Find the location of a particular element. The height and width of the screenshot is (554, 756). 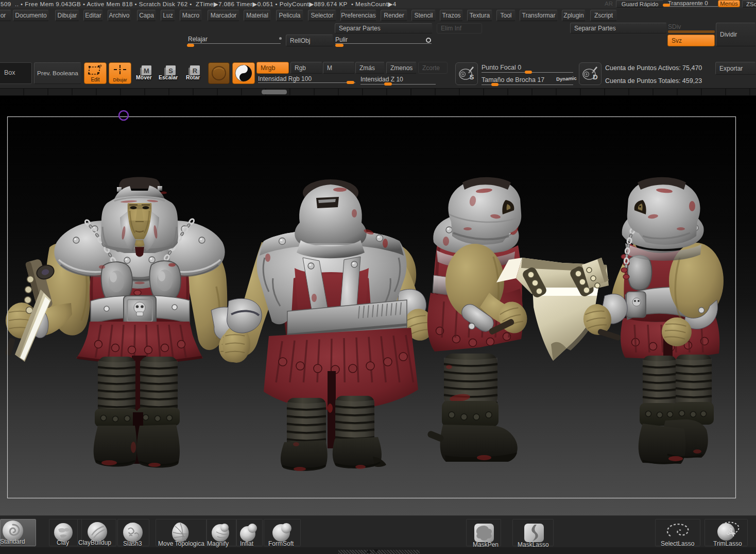

svg-text: Dibujar is located at coordinates (121, 80).